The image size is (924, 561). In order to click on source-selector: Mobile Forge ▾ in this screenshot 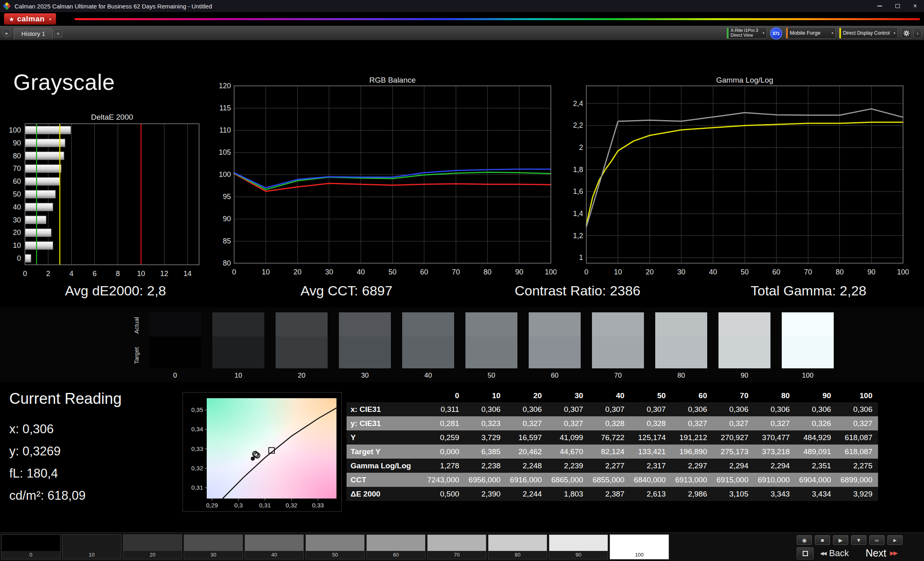, I will do `click(811, 33)`.